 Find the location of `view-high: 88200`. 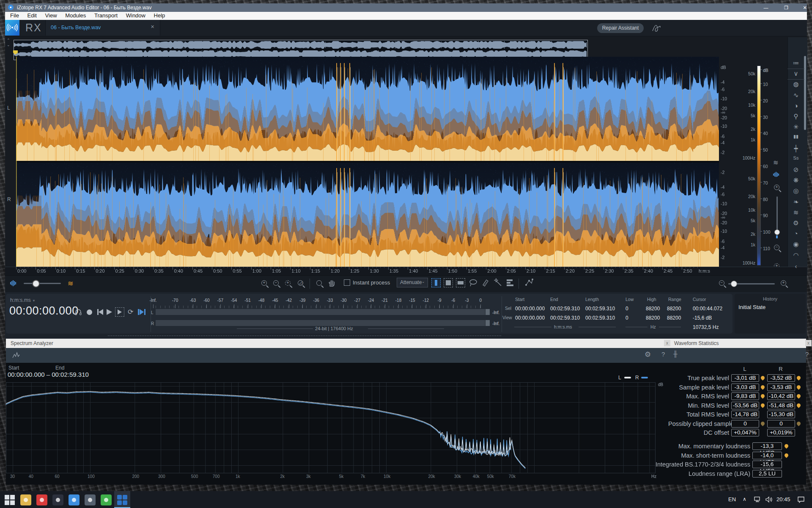

view-high: 88200 is located at coordinates (653, 318).